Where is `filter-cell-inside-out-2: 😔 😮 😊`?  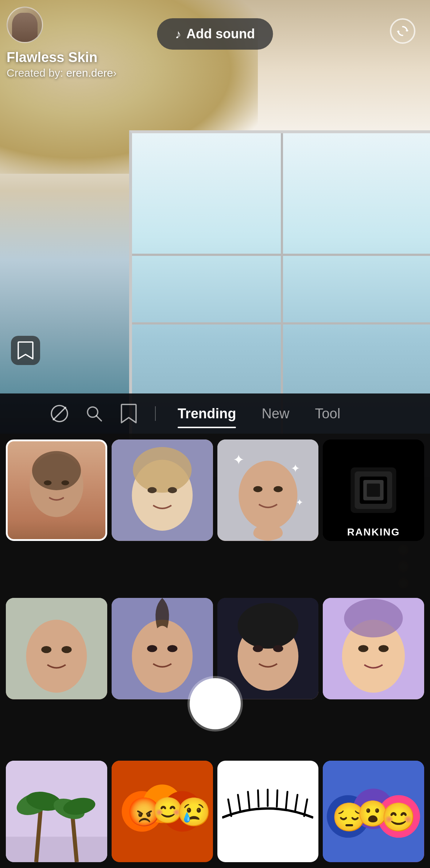
filter-cell-inside-out-2: 😔 😮 😊 is located at coordinates (373, 811).